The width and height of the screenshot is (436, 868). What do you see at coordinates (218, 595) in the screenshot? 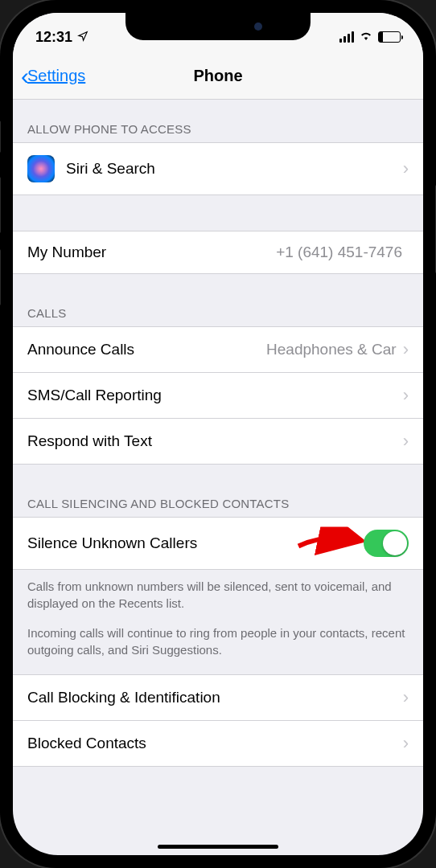
I see `footer-text-1: Calls from unknown numbers will be silen…` at bounding box center [218, 595].